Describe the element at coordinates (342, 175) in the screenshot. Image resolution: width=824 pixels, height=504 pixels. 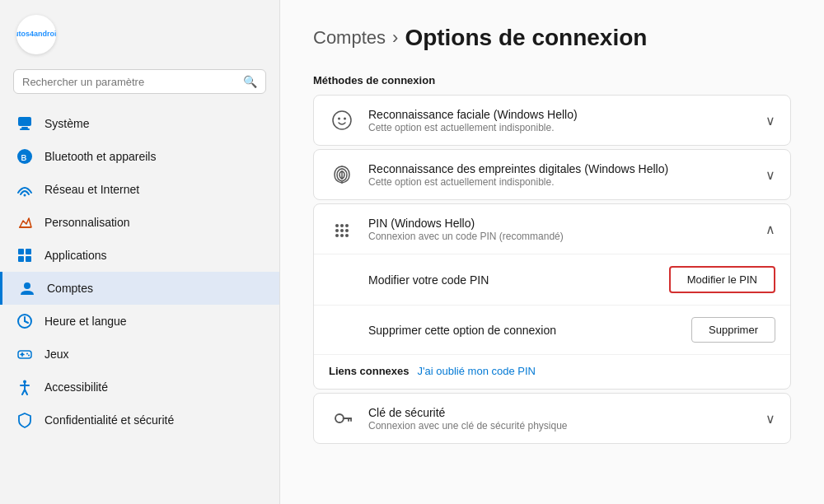
I see `empreintes-icon` at that location.